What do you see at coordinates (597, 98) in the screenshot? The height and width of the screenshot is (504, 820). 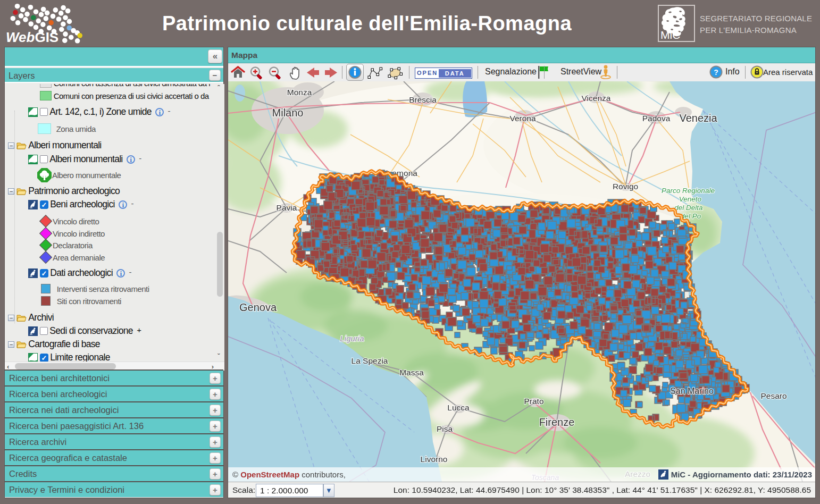 I see `svg-text: Vicenza` at bounding box center [597, 98].